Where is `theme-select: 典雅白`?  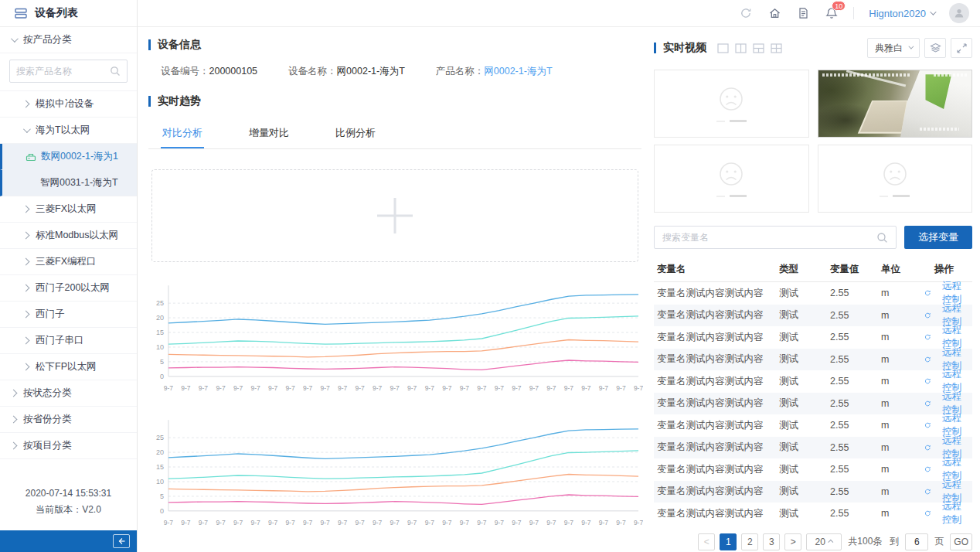
theme-select: 典雅白 is located at coordinates (893, 48).